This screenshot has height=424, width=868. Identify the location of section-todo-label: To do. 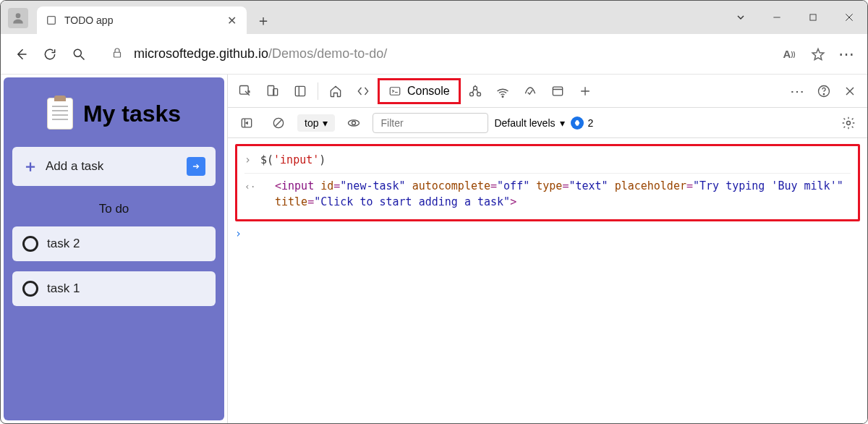
(114, 209).